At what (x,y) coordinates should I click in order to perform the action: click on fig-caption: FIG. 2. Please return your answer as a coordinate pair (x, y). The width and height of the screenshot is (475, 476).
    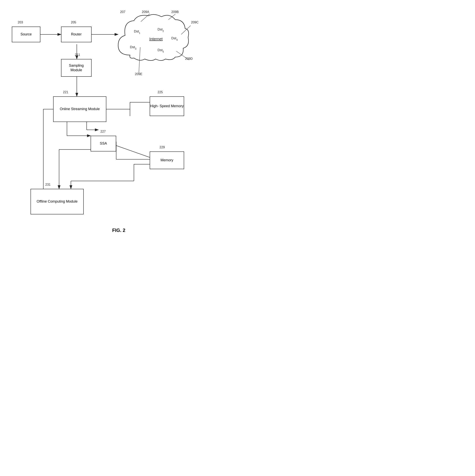
    Looking at the image, I should click on (119, 230).